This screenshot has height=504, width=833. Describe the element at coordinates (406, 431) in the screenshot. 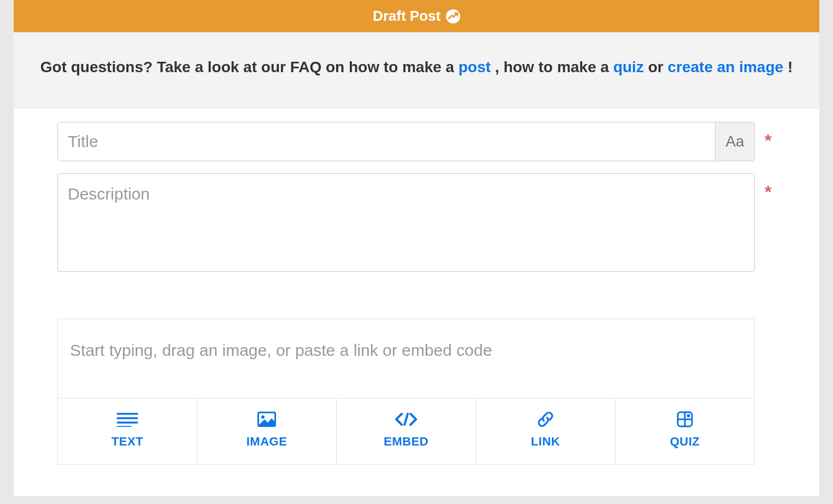

I see `content-toolbar: TEXT IMAGE` at that location.